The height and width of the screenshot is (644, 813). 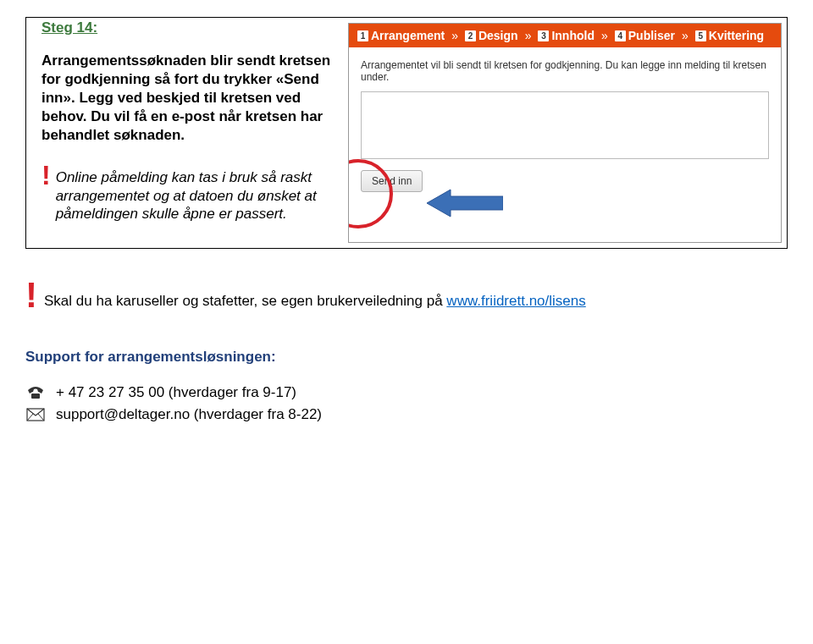 I want to click on breadcrumb-label: Publiser, so click(x=652, y=36).